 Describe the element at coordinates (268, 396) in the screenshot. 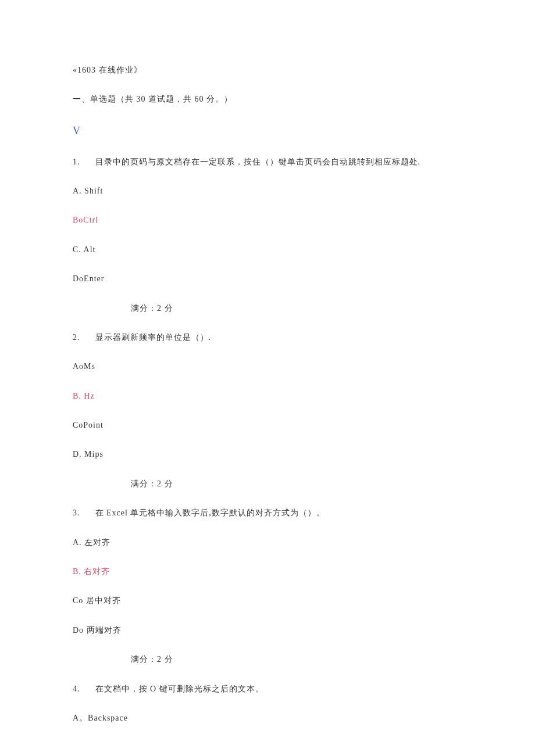

I see `option-correct: B. Hz` at that location.